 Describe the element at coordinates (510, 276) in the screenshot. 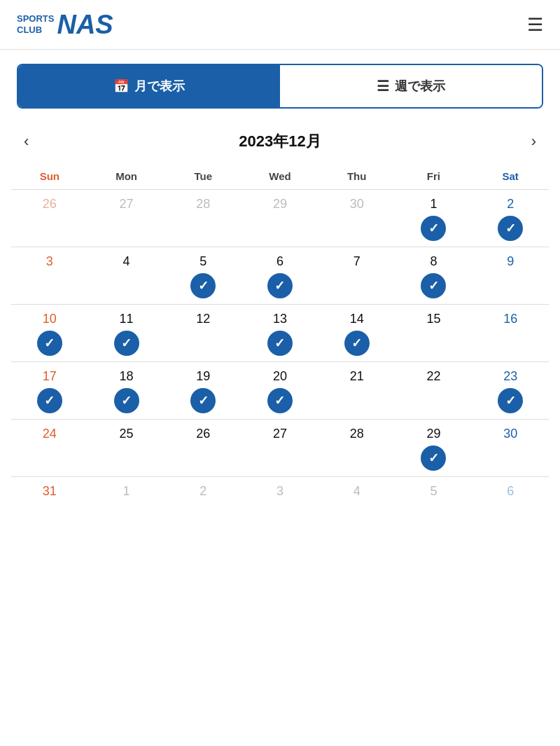

I see `calendar-day-cell: 9` at that location.